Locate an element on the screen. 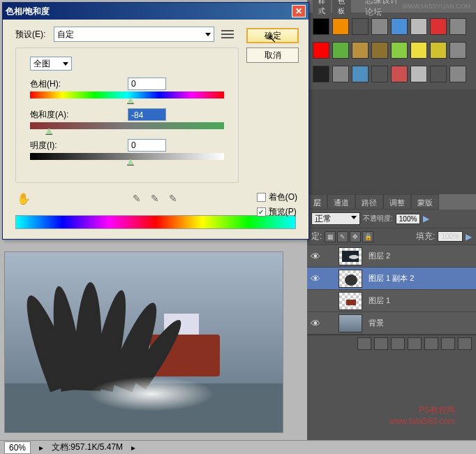 Image resolution: width=476 pixels, height=454 pixels. panel-tab: 调整 is located at coordinates (397, 202).